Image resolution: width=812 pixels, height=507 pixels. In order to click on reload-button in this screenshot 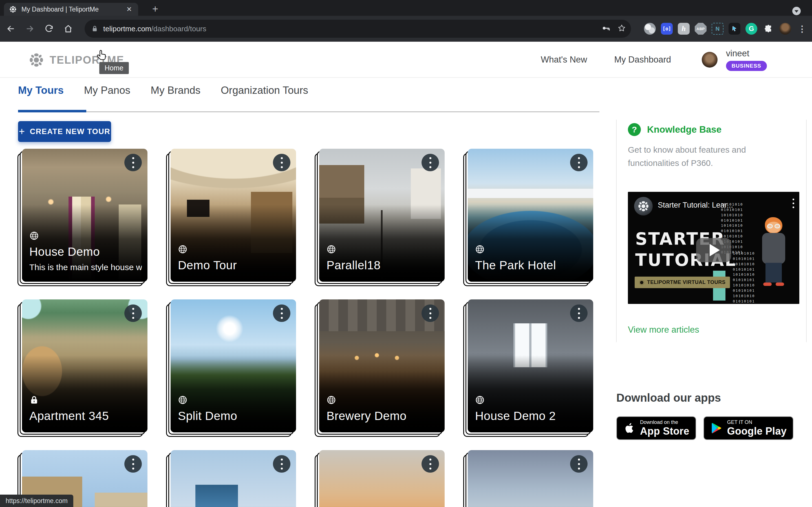, I will do `click(49, 29)`.